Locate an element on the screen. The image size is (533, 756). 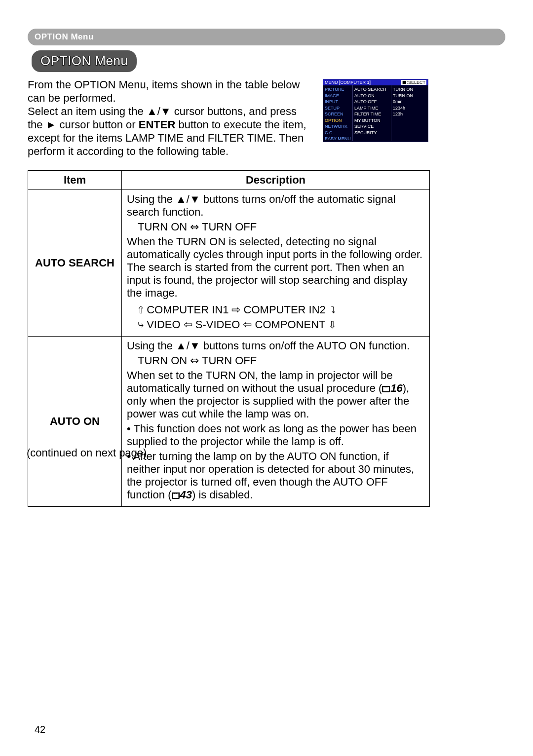
auto-on-b2b: ) is disabled. is located at coordinates (223, 494).